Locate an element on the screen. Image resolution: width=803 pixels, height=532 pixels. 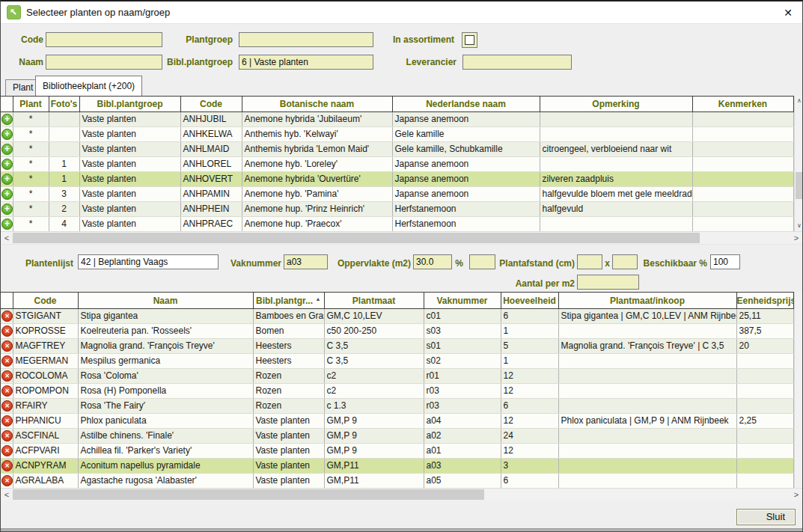
header-opmerking: Opmerking is located at coordinates (616, 105).